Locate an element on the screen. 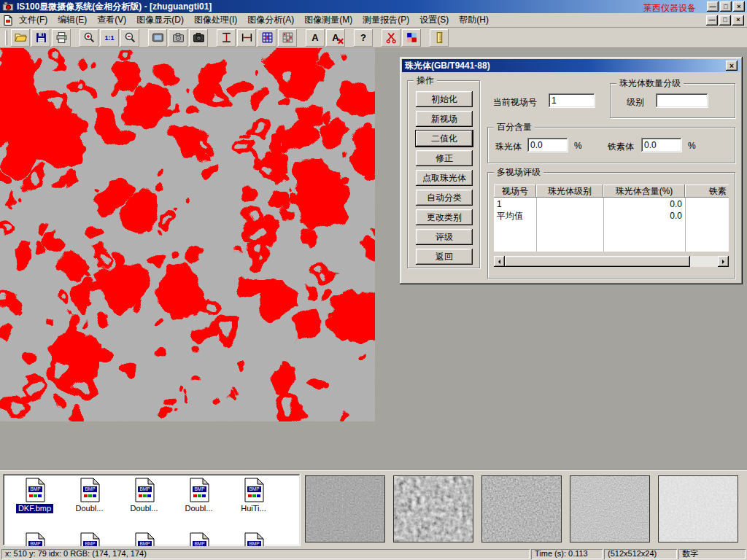 Image resolution: width=747 pixels, height=560 pixels. column-header-ferrite: 铁素 is located at coordinates (707, 191).